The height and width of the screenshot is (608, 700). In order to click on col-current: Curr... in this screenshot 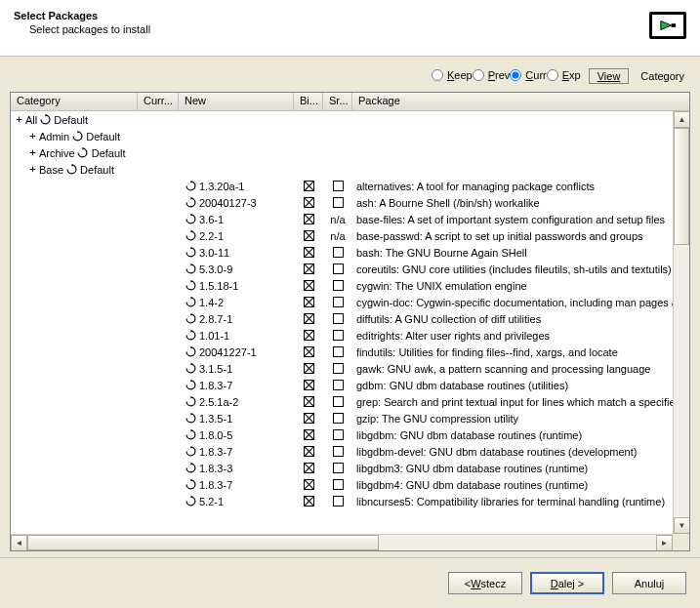, I will do `click(158, 101)`.